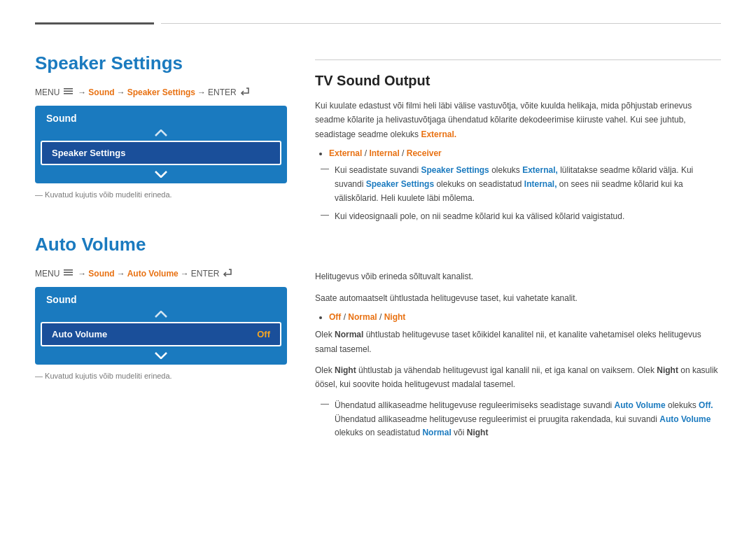 This screenshot has width=756, height=534. What do you see at coordinates (518, 120) in the screenshot?
I see `tv-sound-body1: Kui kuulate edastust või filmi heli läbi…` at bounding box center [518, 120].